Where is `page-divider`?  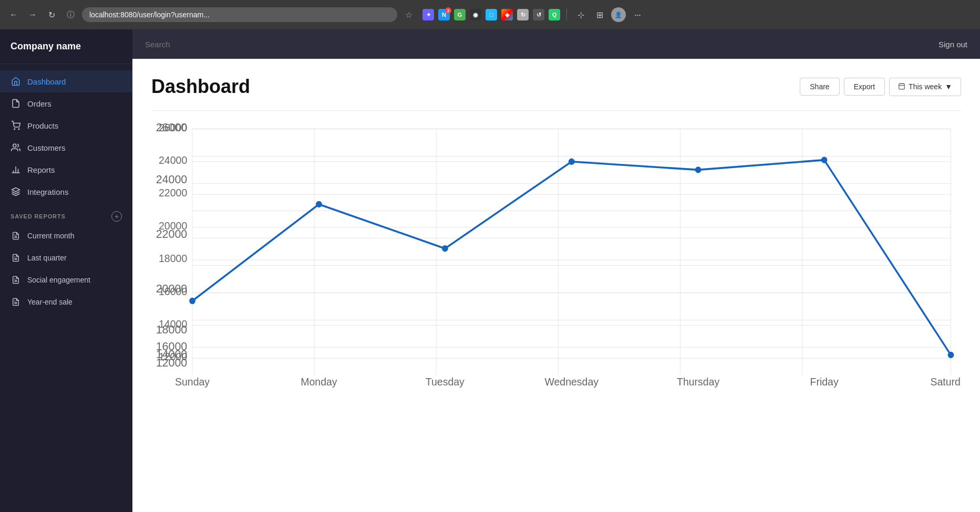
page-divider is located at coordinates (556, 110).